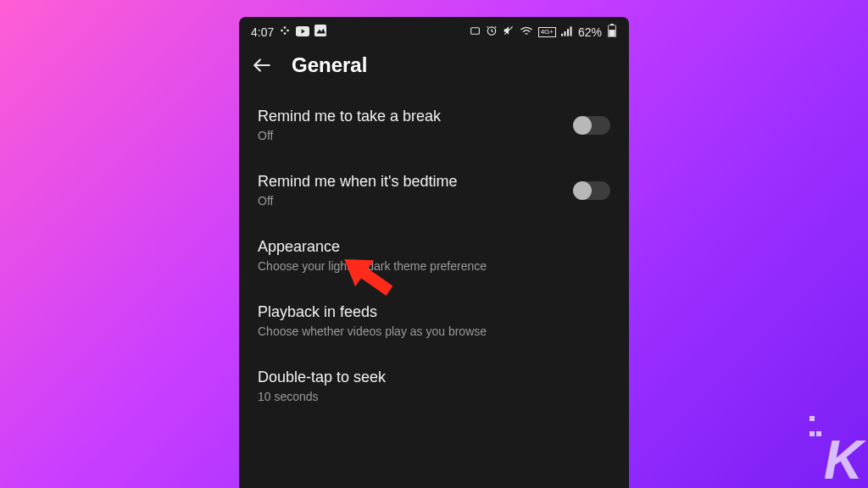  I want to click on page-title: General, so click(329, 65).